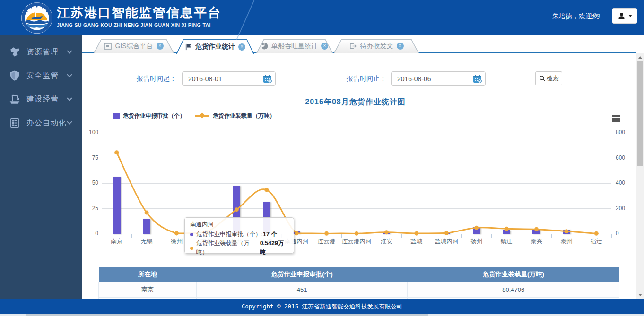 The width and height of the screenshot is (644, 316). I want to click on x-axis-label: 连云港内河, so click(357, 242).